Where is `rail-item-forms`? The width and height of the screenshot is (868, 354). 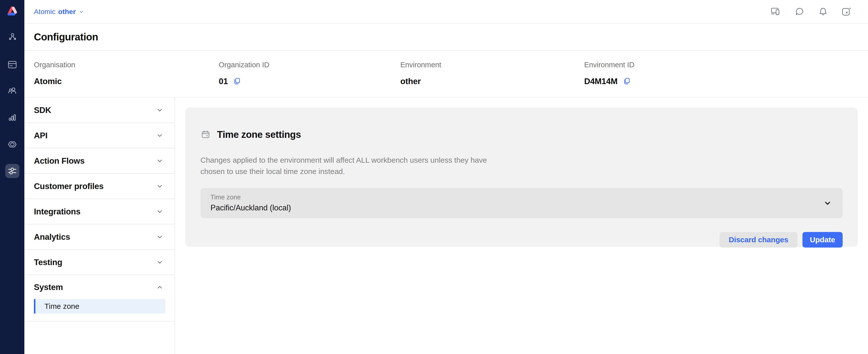 rail-item-forms is located at coordinates (12, 65).